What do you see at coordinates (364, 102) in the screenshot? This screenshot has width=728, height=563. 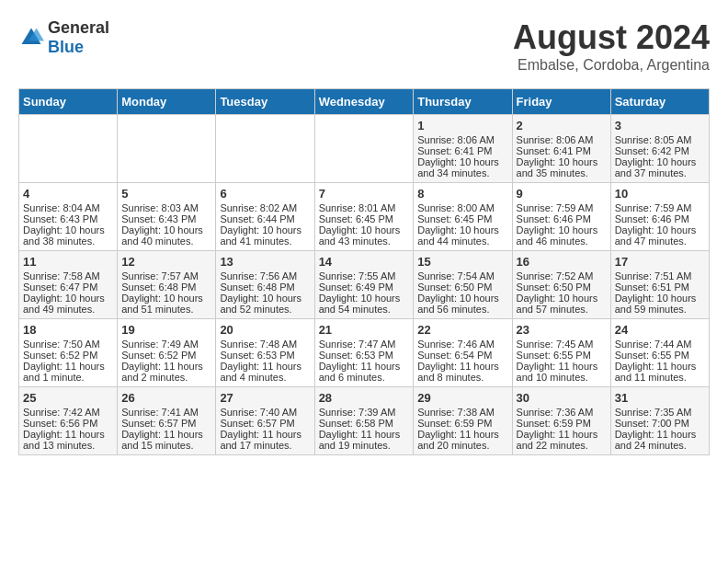 I see `day-of-week-wednesday: Wednesday` at bounding box center [364, 102].